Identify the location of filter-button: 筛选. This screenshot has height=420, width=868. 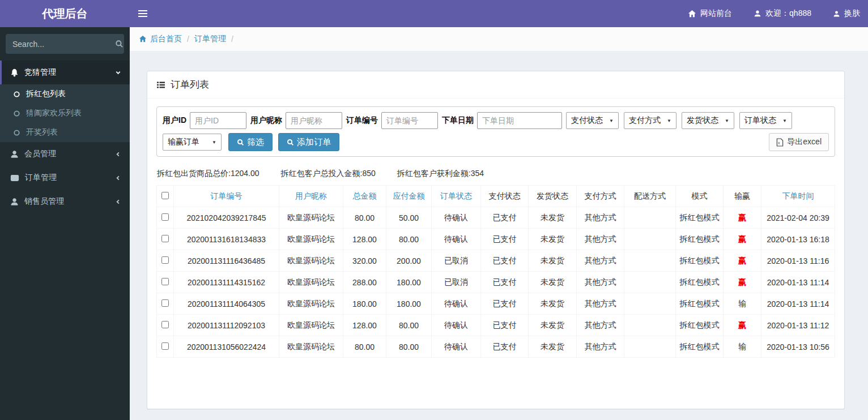
(250, 142).